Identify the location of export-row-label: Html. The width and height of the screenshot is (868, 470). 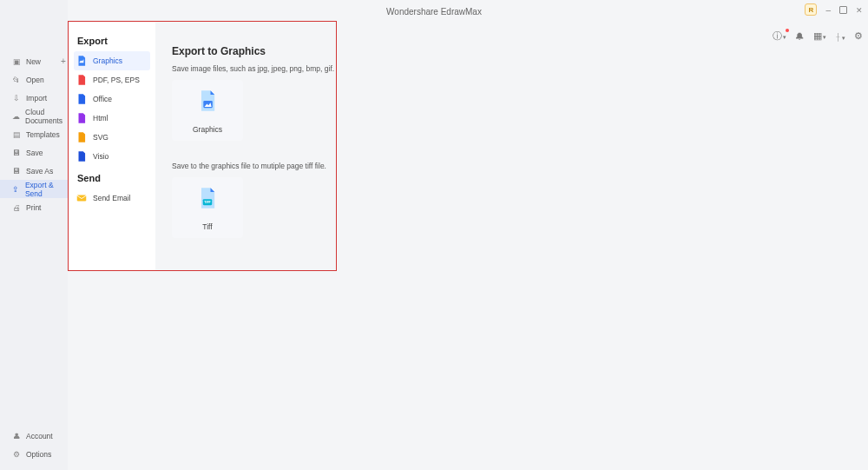
(101, 118).